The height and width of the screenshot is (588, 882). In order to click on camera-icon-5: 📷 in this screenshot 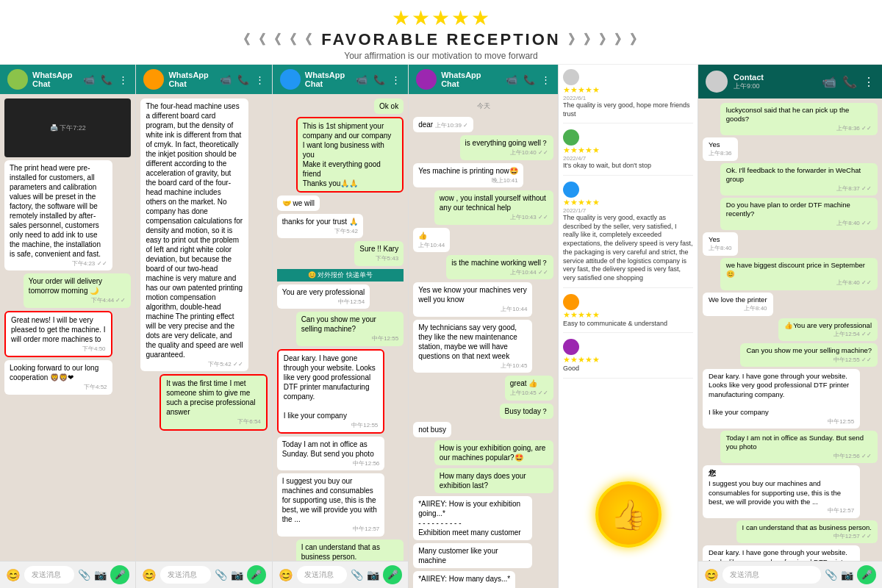, I will do `click(847, 575)`.